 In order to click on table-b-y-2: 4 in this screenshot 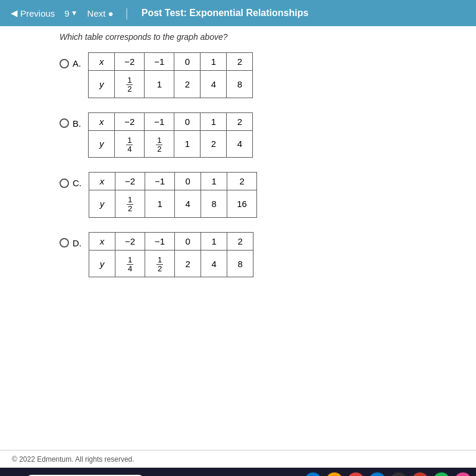, I will do `click(240, 144)`.